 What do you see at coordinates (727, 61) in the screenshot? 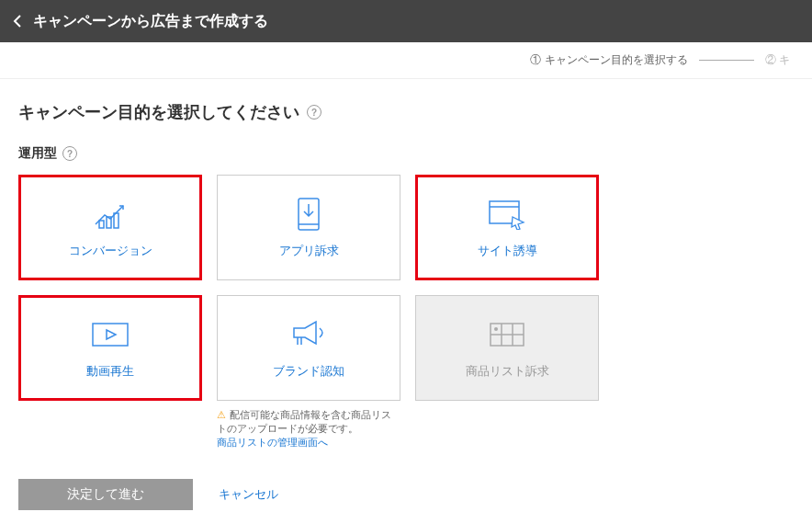
I see `stepper-divider` at bounding box center [727, 61].